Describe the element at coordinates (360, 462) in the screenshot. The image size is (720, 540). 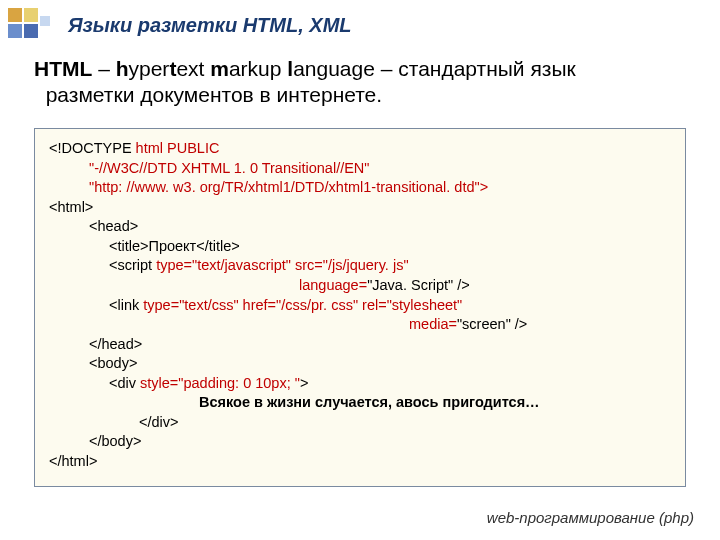
I see `code-line: </html>` at that location.